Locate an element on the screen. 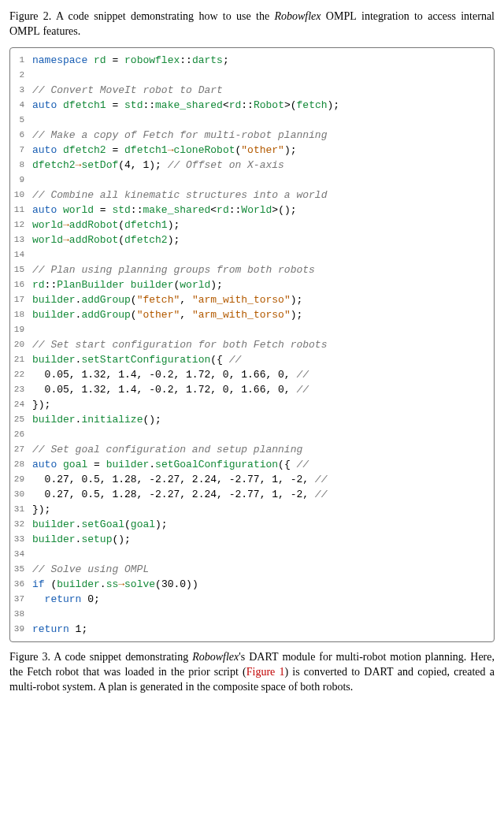  line-number: 23 is located at coordinates (23, 389).